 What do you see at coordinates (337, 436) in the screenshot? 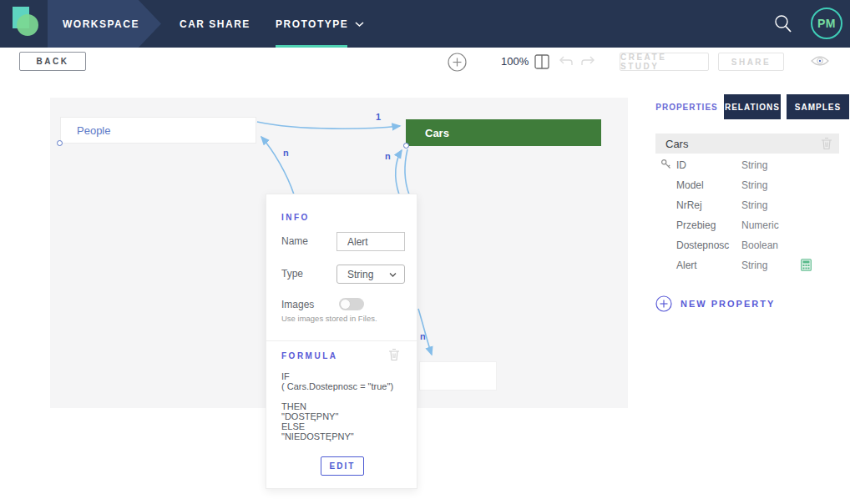
I see `formula-line: "NIEDOSTĘPNY"` at bounding box center [337, 436].